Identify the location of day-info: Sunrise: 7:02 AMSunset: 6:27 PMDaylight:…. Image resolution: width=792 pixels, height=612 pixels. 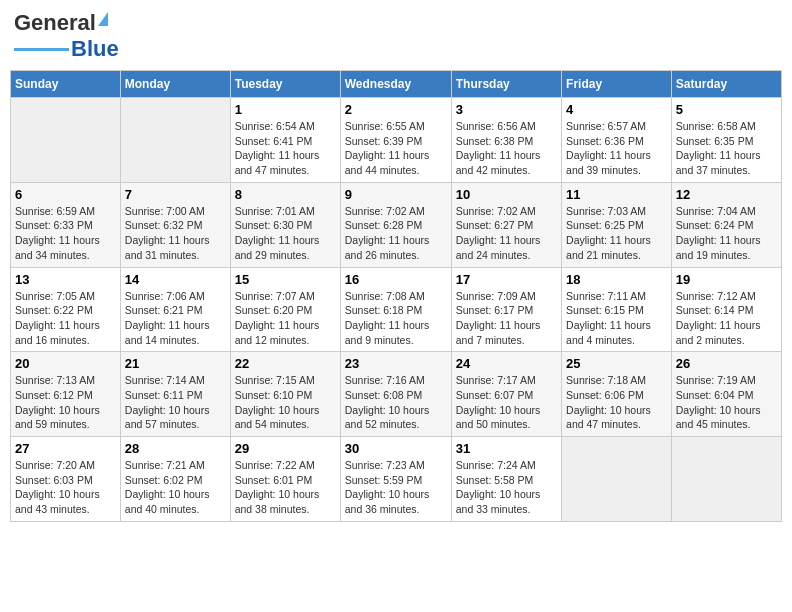
(506, 234).